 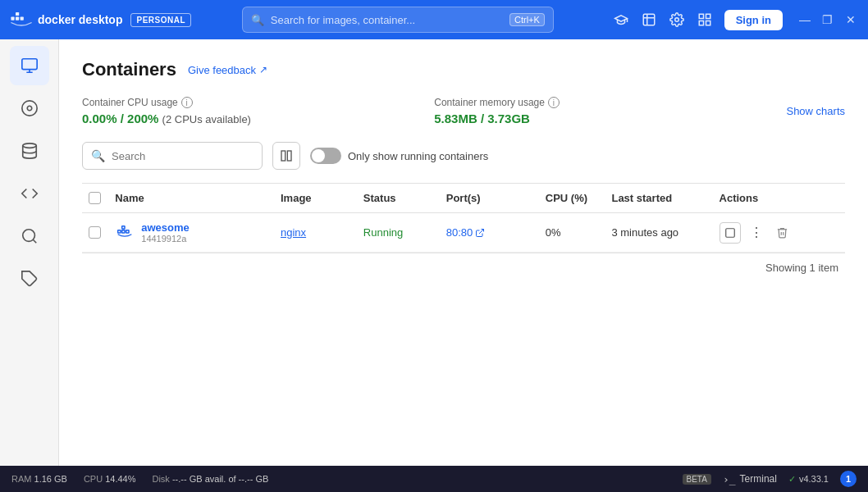 I want to click on memory-stat-label: Container memory usage i, so click(x=610, y=102).